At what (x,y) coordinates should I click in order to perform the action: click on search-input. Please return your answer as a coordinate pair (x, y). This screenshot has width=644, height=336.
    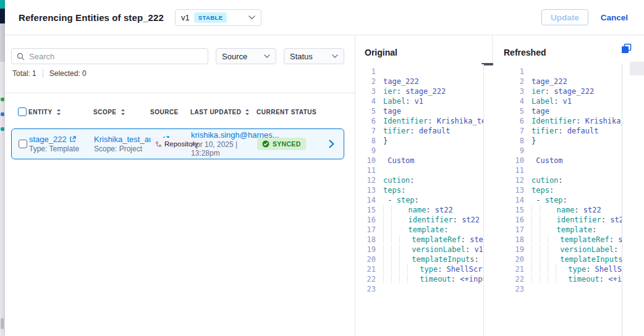
    Looking at the image, I should click on (116, 57).